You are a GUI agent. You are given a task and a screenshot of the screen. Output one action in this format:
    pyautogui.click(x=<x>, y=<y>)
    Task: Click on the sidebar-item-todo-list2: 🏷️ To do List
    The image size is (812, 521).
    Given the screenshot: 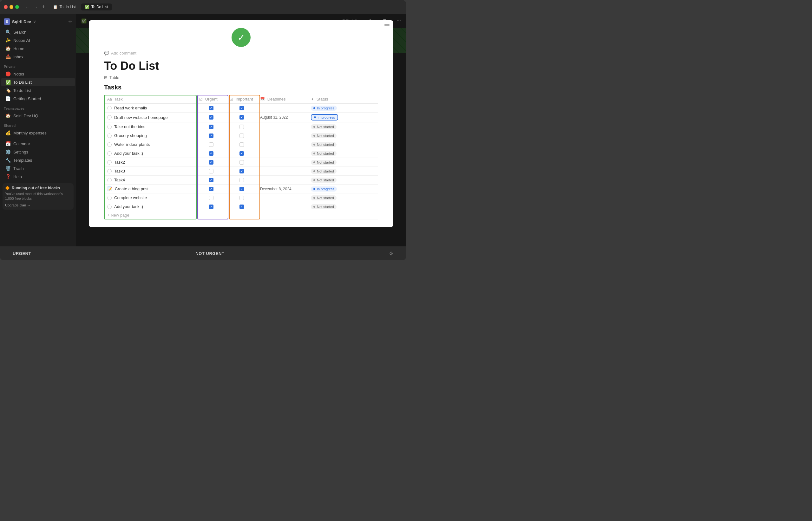 What is the action you would take?
    pyautogui.click(x=38, y=90)
    